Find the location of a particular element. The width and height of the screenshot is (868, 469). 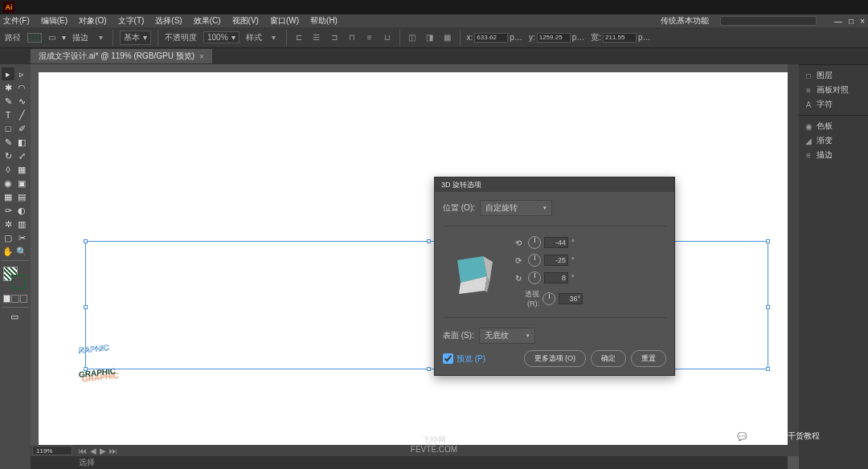

3d-cube-preview is located at coordinates (471, 272).